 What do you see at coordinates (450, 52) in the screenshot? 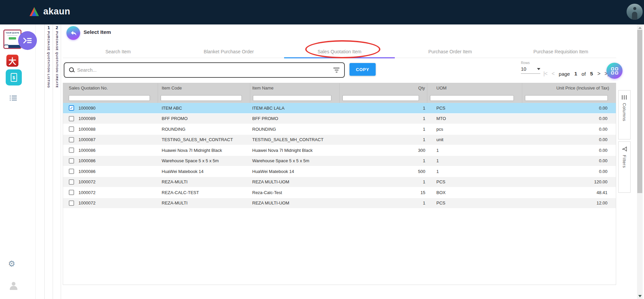
I see `tab-purchase-order-item: Purchase Order Item` at bounding box center [450, 52].